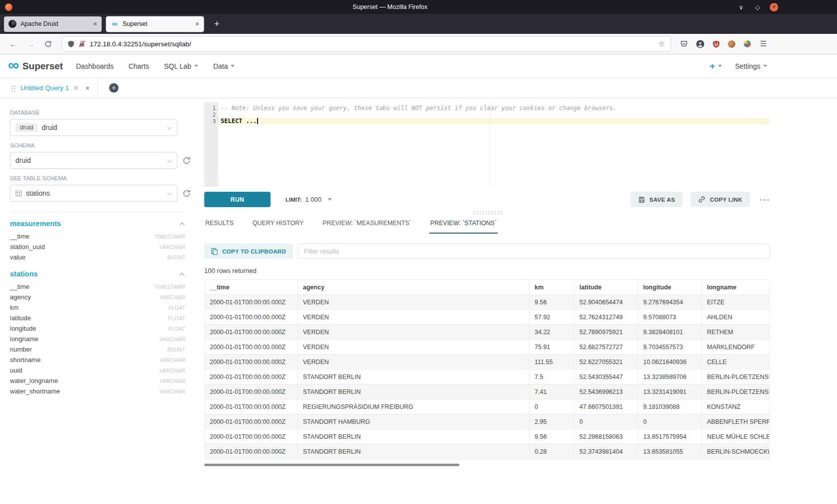 This screenshot has height=504, width=837. I want to click on ublock-origin-icon, so click(716, 44).